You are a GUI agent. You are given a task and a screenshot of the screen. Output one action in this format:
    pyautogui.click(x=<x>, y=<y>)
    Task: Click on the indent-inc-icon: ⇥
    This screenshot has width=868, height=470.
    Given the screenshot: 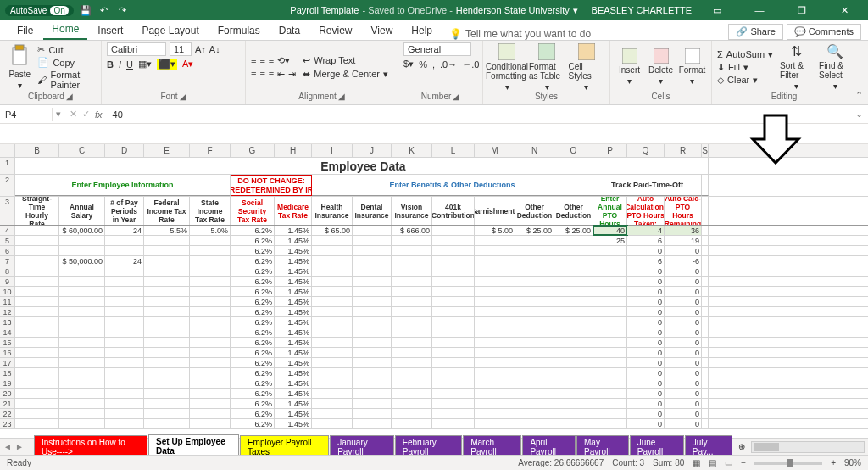 What is the action you would take?
    pyautogui.click(x=292, y=75)
    